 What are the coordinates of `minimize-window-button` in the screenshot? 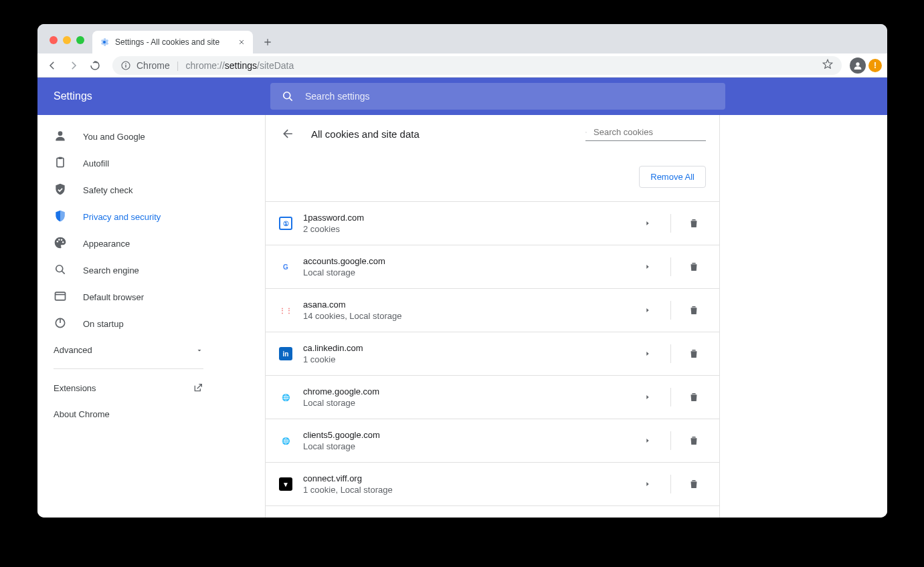 It's located at (67, 40).